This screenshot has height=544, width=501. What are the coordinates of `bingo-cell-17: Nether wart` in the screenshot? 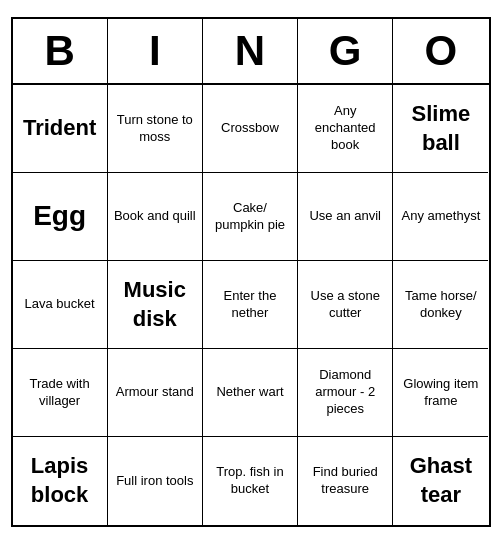 It's located at (250, 393).